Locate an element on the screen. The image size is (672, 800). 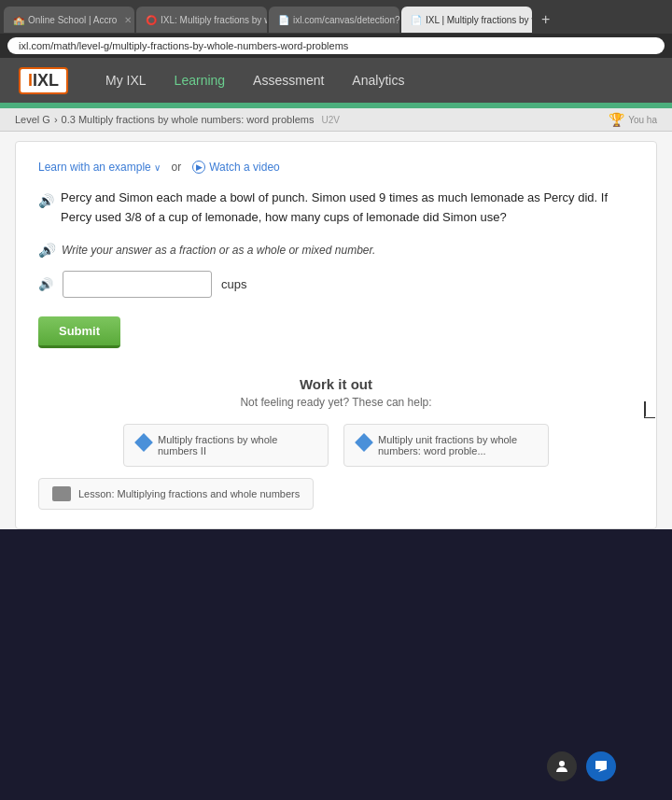
help-cards-container: Multiply fractions by whole numbers II M… is located at coordinates (336, 445).